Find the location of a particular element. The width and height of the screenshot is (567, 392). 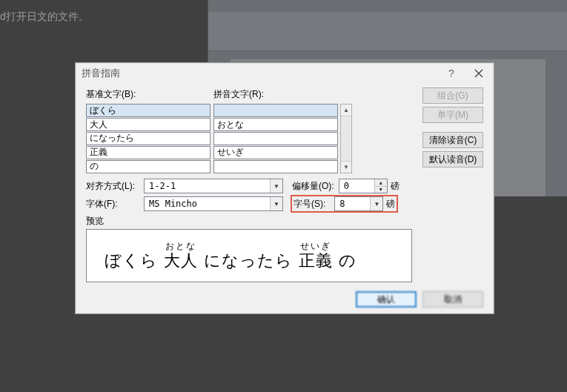

font-value: MS Mincho is located at coordinates (208, 204).